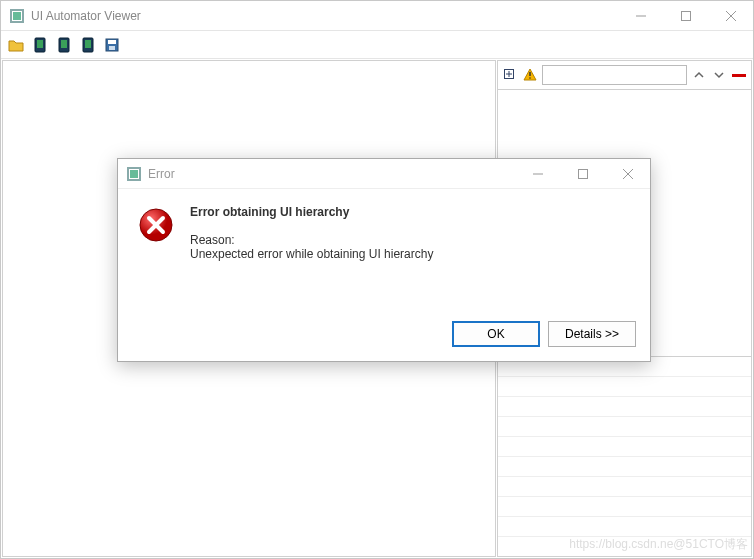 This screenshot has width=754, height=559. What do you see at coordinates (156, 225) in the screenshot?
I see `error-icon` at bounding box center [156, 225].